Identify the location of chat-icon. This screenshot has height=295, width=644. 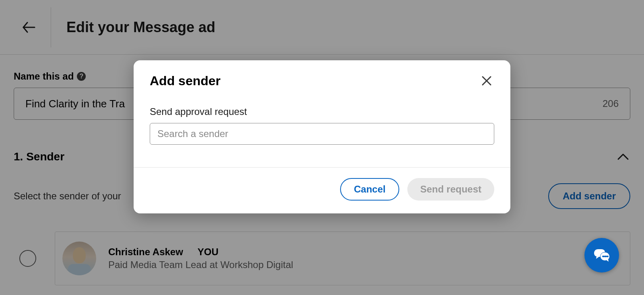
(602, 255).